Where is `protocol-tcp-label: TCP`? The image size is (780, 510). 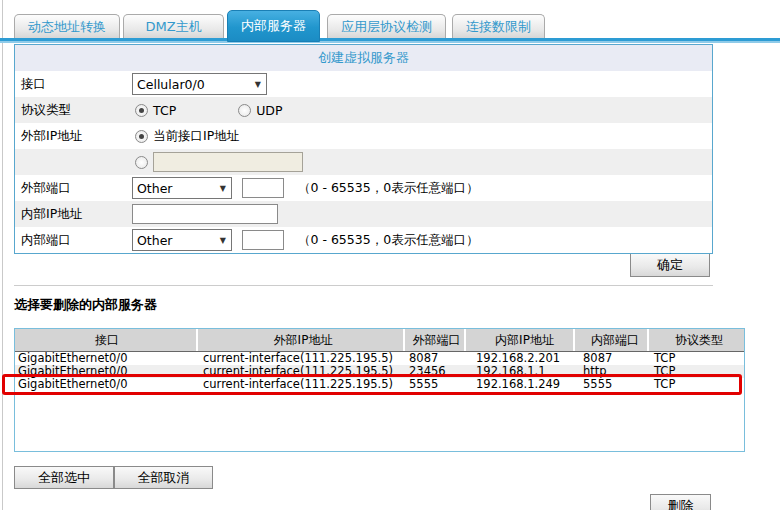 protocol-tcp-label: TCP is located at coordinates (164, 110).